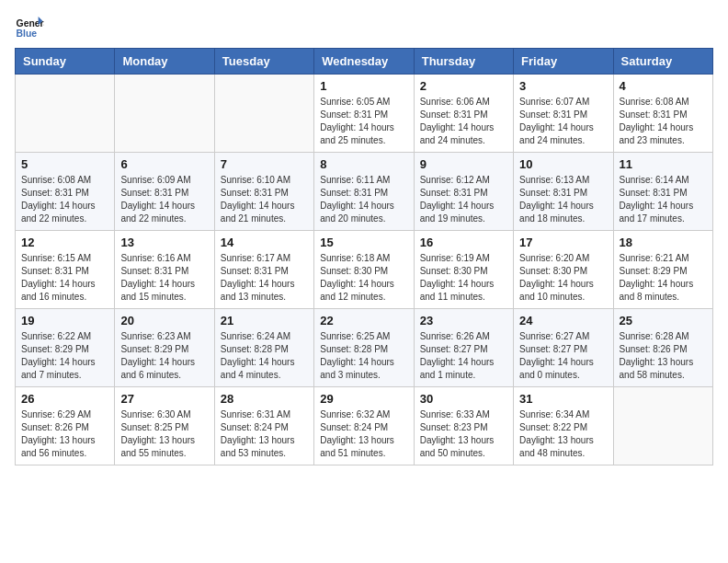 The image size is (728, 563). What do you see at coordinates (463, 62) in the screenshot?
I see `weekday-header-thursday: Thursday` at bounding box center [463, 62].